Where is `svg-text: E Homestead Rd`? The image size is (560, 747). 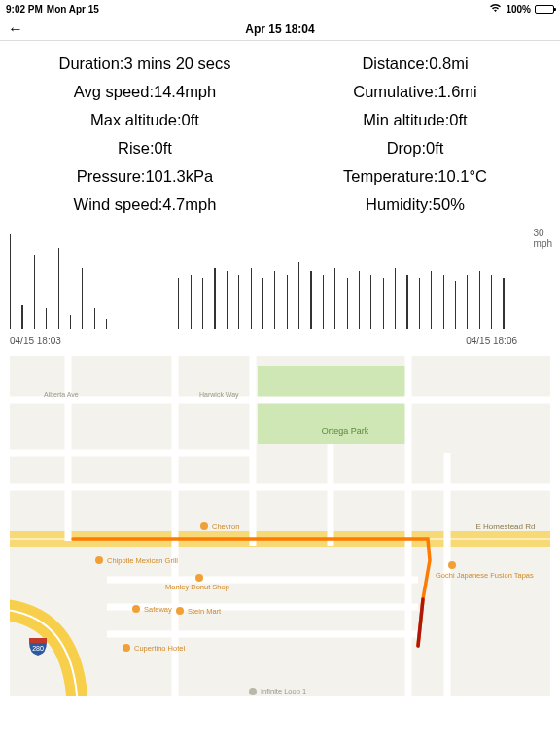 svg-text: E Homestead Rd is located at coordinates (506, 527).